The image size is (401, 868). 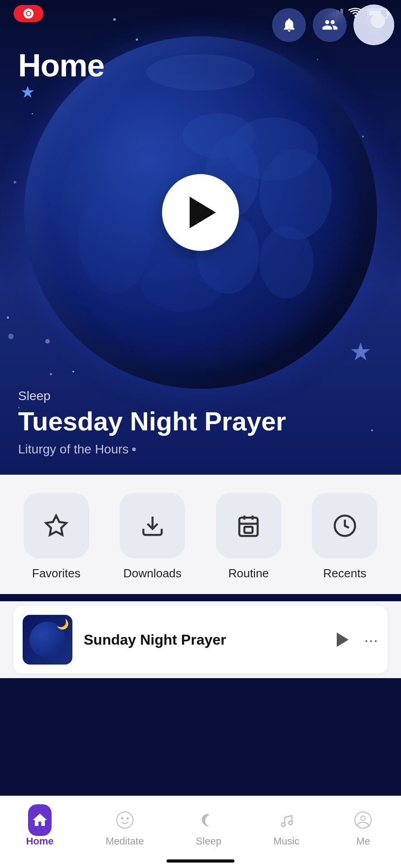 What do you see at coordinates (56, 537) in the screenshot?
I see `quick-item-favorites: Favorites` at bounding box center [56, 537].